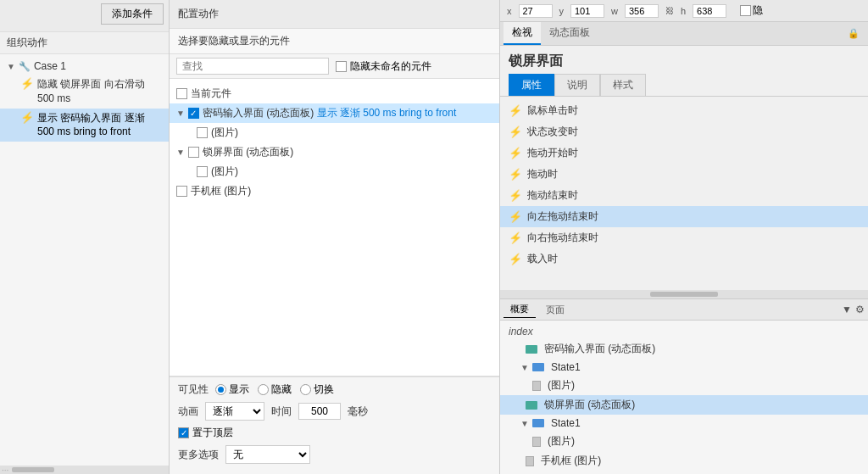 This screenshot has height=474, width=868. I want to click on pwd-panel-label: 密码输入界面 (动态面板) 显示 逐渐 500 ms bring to fron…, so click(329, 114).